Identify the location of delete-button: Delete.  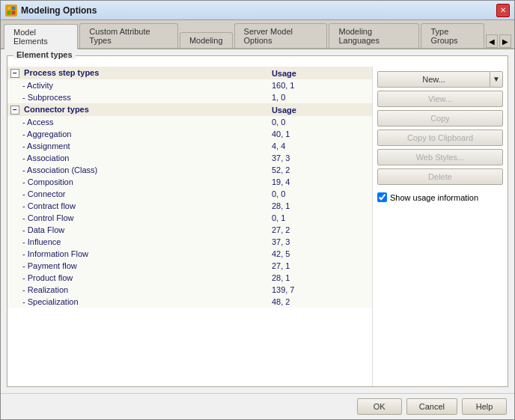
(440, 177).